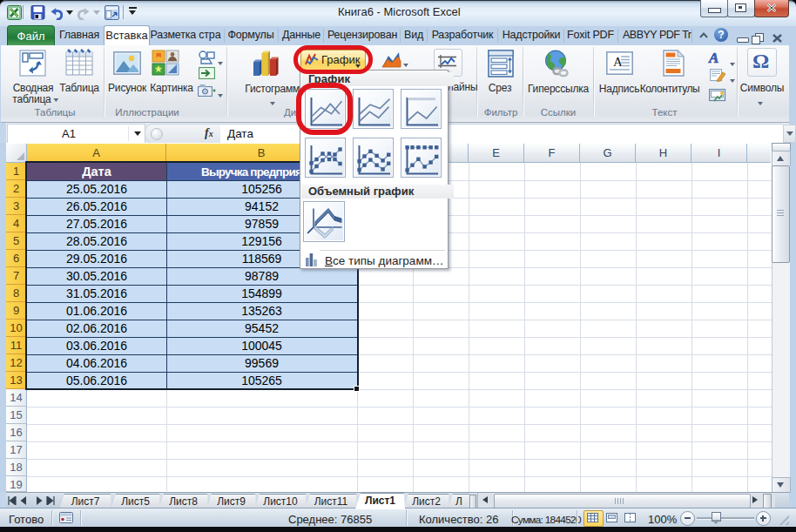  What do you see at coordinates (713, 57) in the screenshot?
I see `svg-text: A` at bounding box center [713, 57].